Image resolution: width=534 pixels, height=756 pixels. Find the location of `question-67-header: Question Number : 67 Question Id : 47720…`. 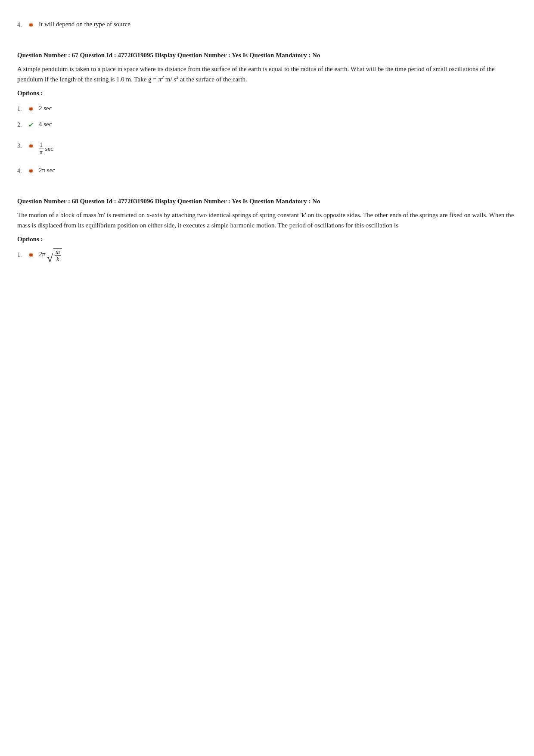

question-67-header: Question Number : 67 Question Id : 47720… is located at coordinates (267, 55).